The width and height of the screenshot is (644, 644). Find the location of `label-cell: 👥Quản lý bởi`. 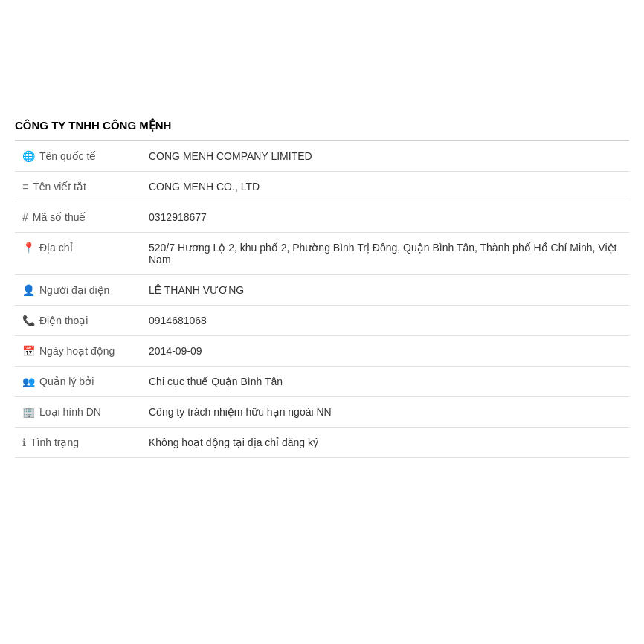

label-cell: 👥Quản lý bởi is located at coordinates (78, 382).